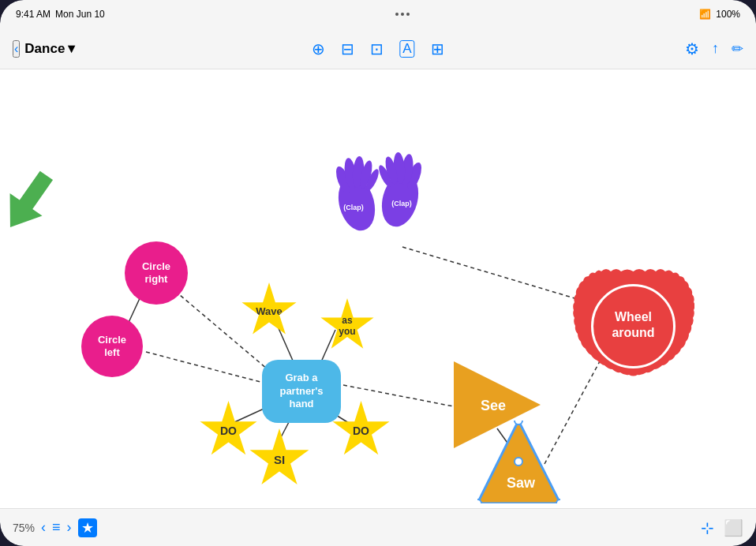 The width and height of the screenshot is (756, 546). Describe the element at coordinates (43, 527) in the screenshot. I see `prev-button: ‹` at that location.